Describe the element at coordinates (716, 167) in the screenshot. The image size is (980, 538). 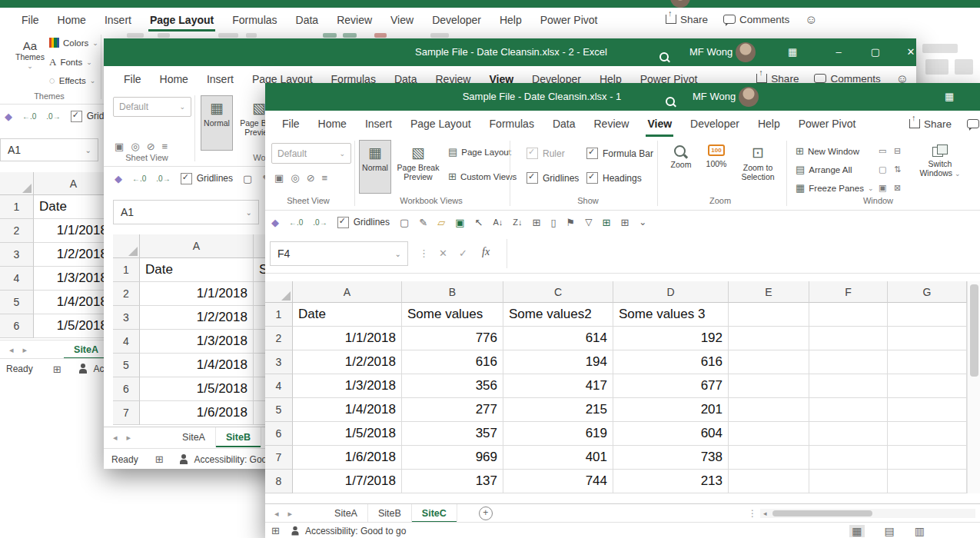
I see `zoom-100-button: 100 100%` at that location.